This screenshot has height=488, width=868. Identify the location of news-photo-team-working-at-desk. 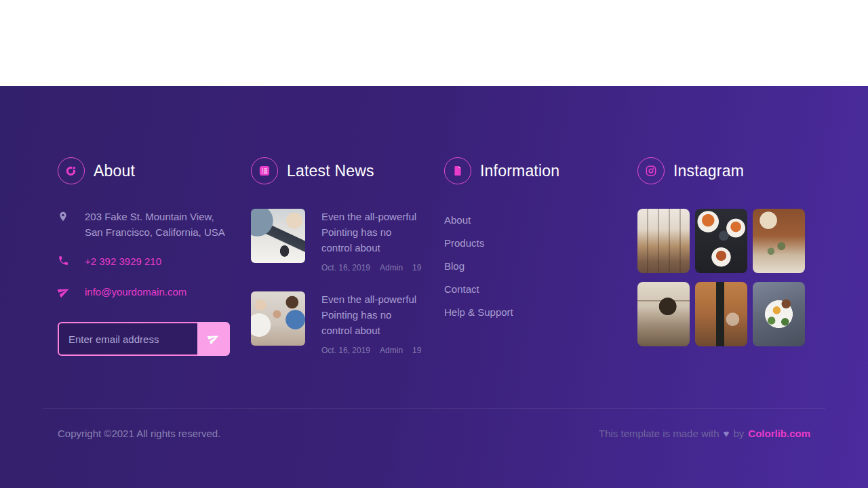
(278, 236).